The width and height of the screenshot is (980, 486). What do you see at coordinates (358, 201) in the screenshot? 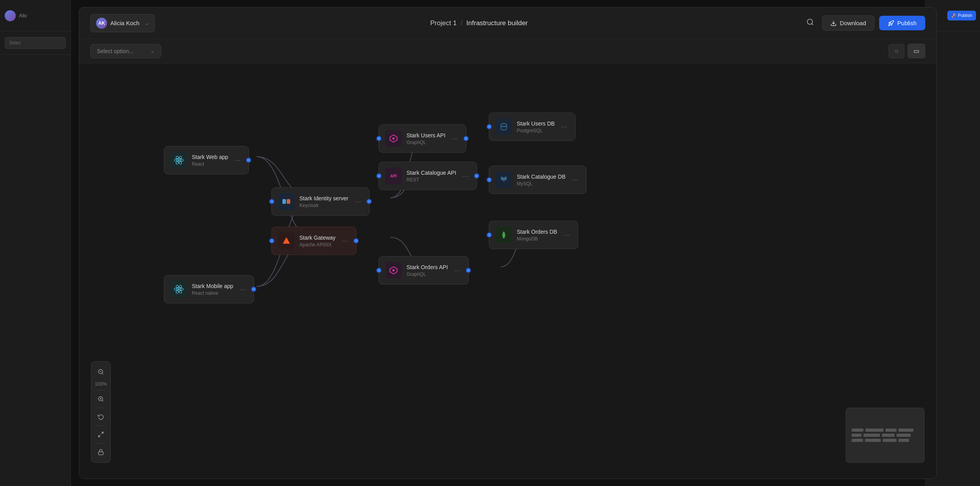
I see `node-menu-identity: ⋯` at bounding box center [358, 201].